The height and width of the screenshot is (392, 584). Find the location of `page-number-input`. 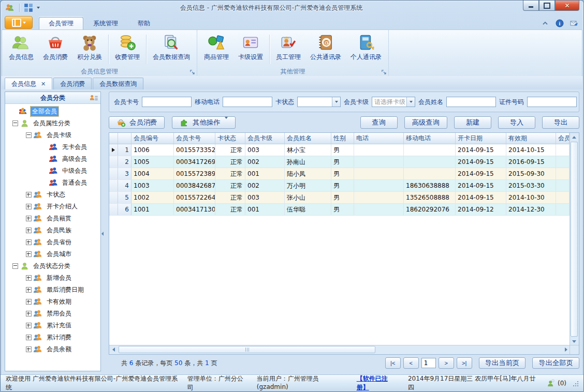

page-number-input is located at coordinates (429, 363).